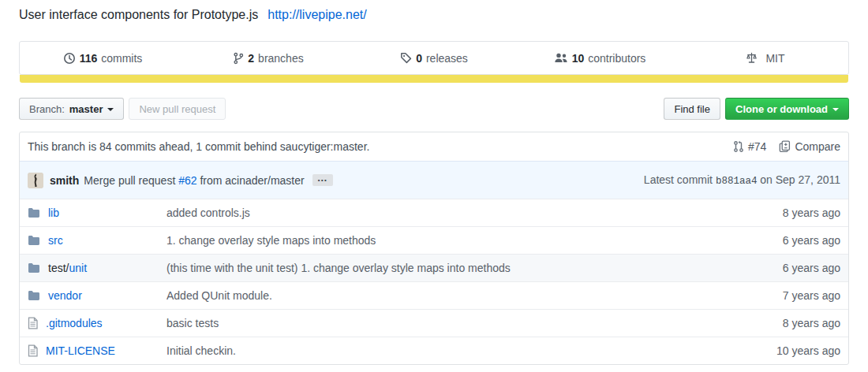  What do you see at coordinates (692, 109) in the screenshot?
I see `find-file-button: Find file` at bounding box center [692, 109].